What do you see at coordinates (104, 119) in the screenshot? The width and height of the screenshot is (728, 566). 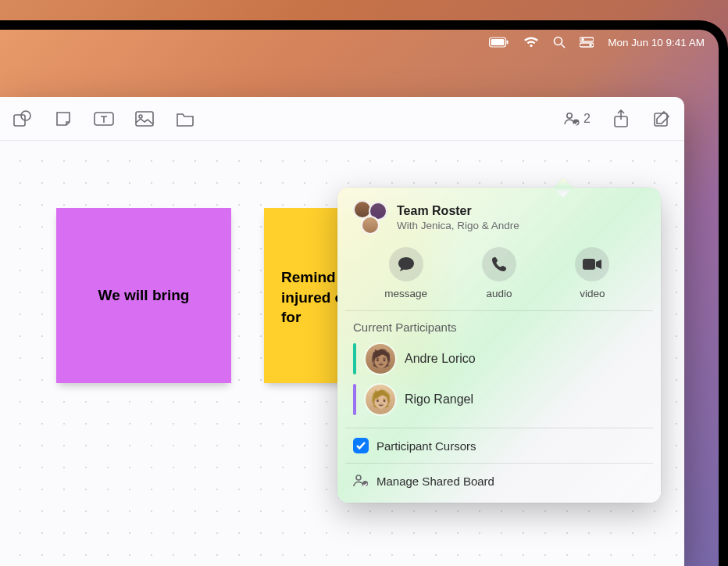 I see `text-box-tool-icon` at bounding box center [104, 119].